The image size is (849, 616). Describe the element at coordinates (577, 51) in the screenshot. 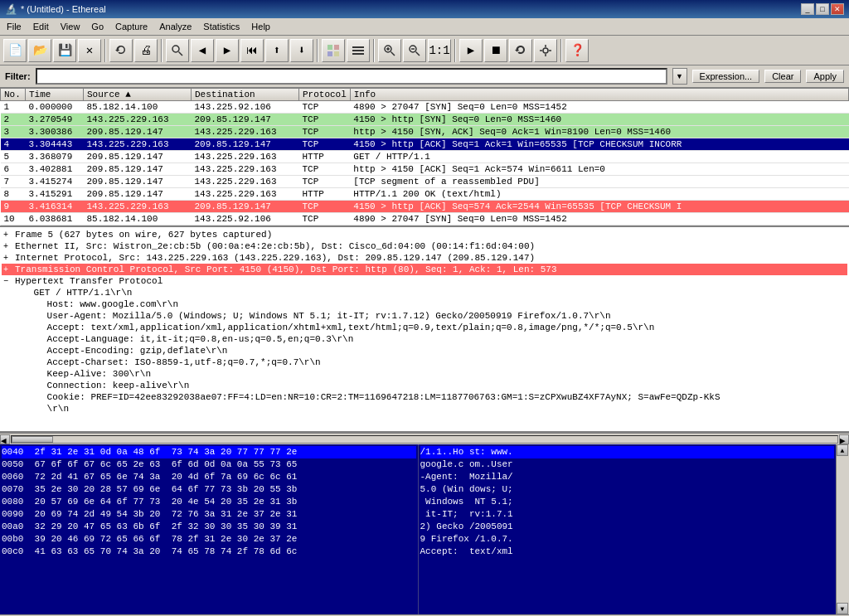

I see `help-button: ❓` at that location.